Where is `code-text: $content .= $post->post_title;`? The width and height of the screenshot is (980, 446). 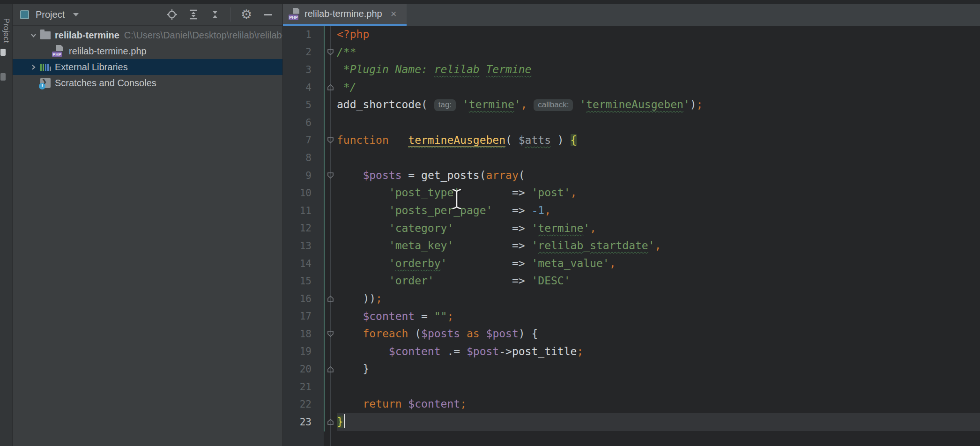 code-text: $content .= $post->post_title; is located at coordinates (659, 352).